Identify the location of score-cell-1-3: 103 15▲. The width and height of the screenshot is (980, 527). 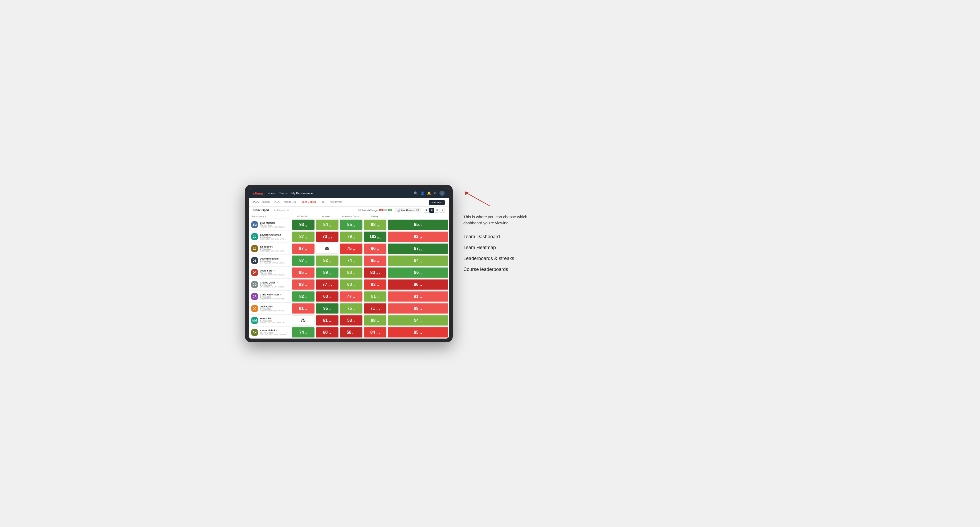
(375, 237).